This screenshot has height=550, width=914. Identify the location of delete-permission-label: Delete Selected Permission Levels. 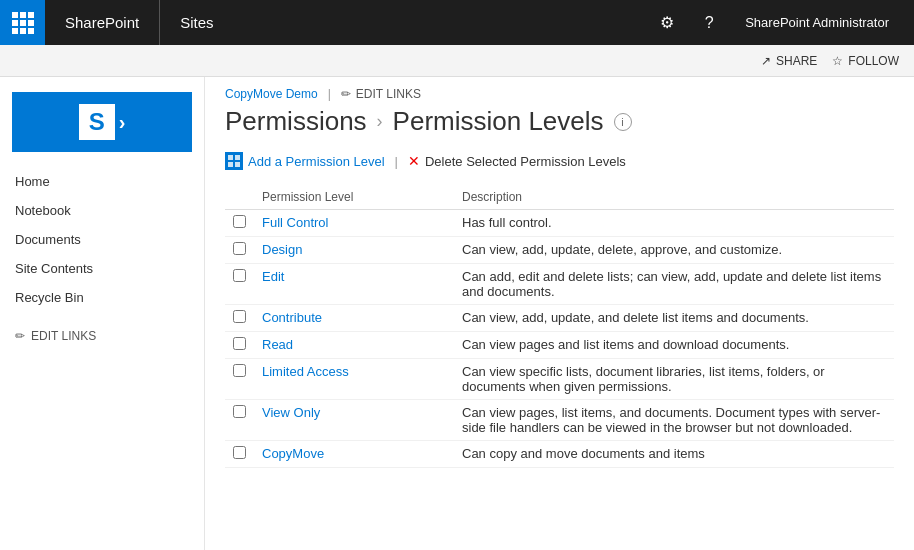
(526, 162).